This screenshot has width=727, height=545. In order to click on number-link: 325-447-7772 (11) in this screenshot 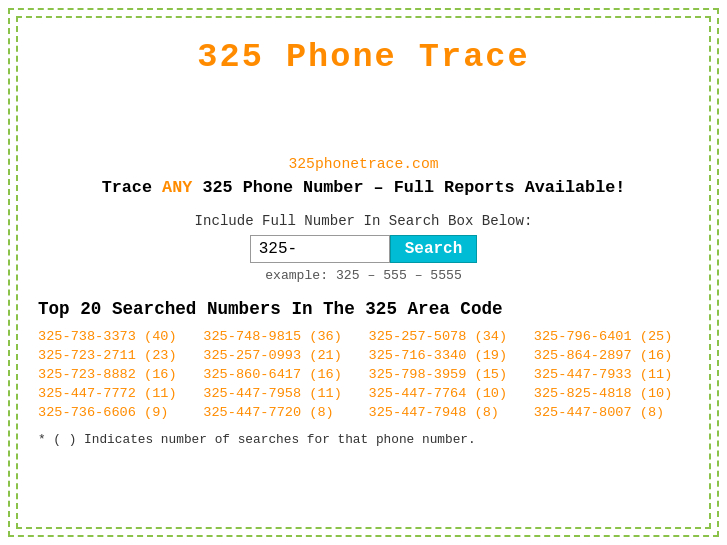, I will do `click(116, 394)`.